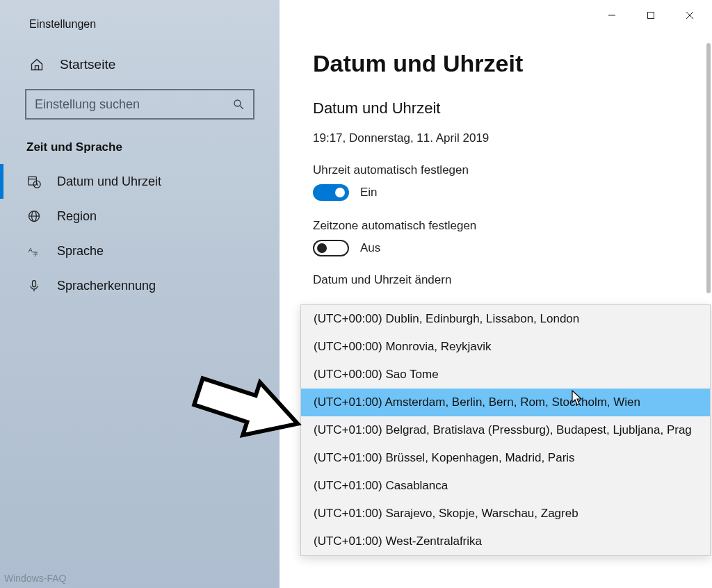  What do you see at coordinates (512, 226) in the screenshot?
I see `toggle-tz-auto-label: Zeitzone automatisch festlegen` at bounding box center [512, 226].